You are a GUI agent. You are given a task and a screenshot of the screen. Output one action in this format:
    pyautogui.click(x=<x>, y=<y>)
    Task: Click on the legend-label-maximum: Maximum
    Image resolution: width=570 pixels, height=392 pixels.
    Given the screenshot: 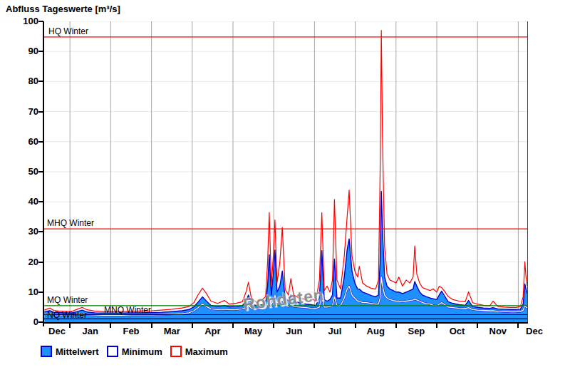 What is the action you would take?
    pyautogui.click(x=207, y=352)
    